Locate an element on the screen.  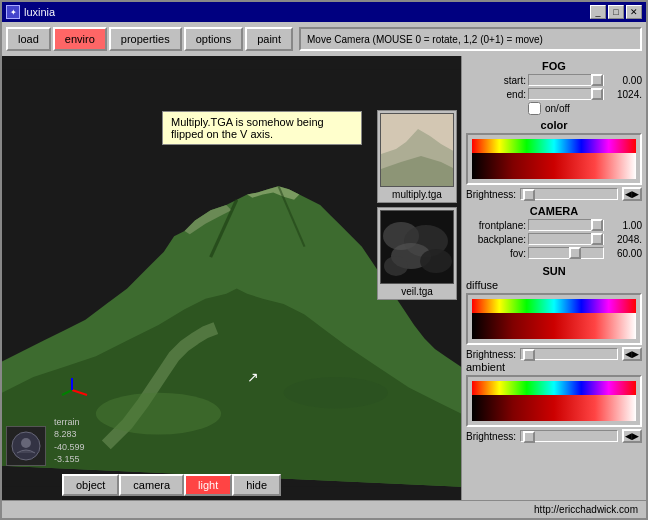
backplane-value: 2048. is located at coordinates (624, 240).